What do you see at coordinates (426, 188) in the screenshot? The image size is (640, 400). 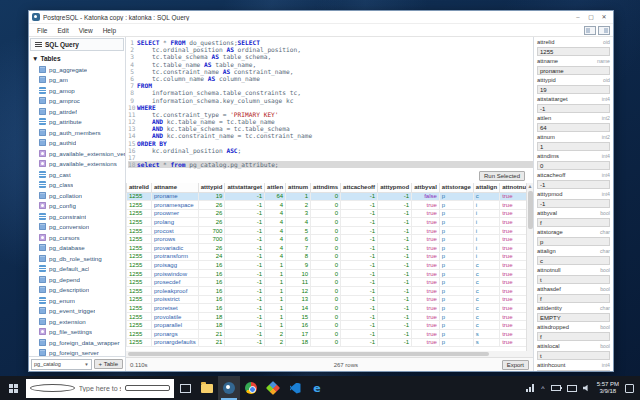 I see `grid-header-attbyval: attbyval` at bounding box center [426, 188].